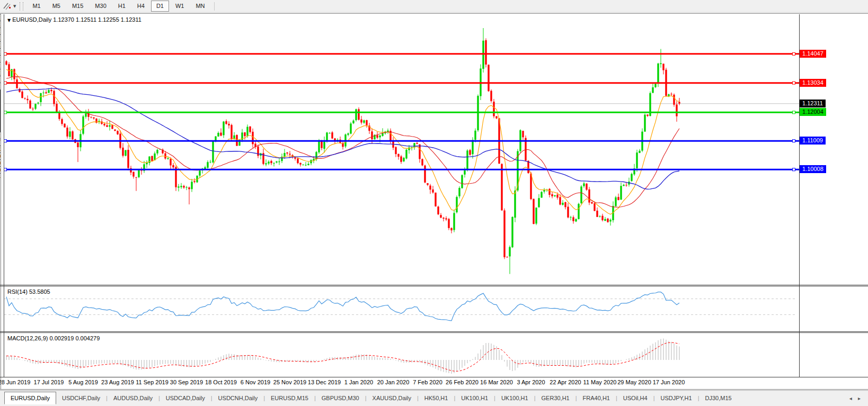  Describe the element at coordinates (437, 398) in the screenshot. I see `chart-tab-hk50-h1: HK50,H1` at that location.